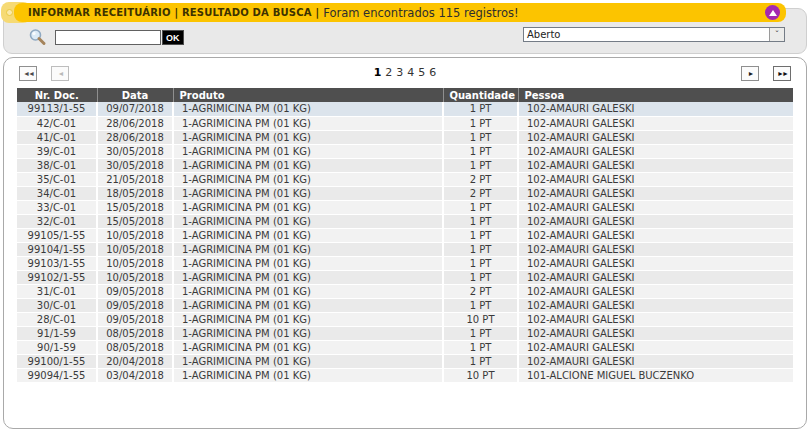 This screenshot has height=433, width=810. I want to click on chevron-down-icon: ˅, so click(778, 34).